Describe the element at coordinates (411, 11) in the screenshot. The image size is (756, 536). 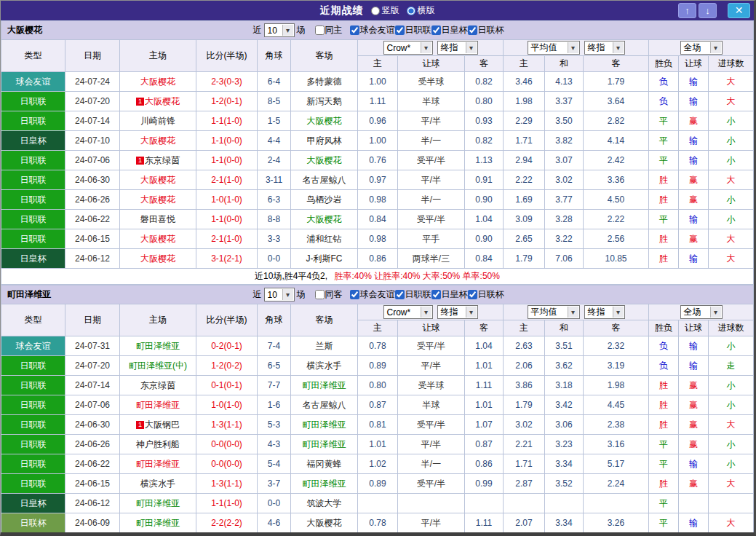
I see `layout-horizontal-radio-input` at that location.